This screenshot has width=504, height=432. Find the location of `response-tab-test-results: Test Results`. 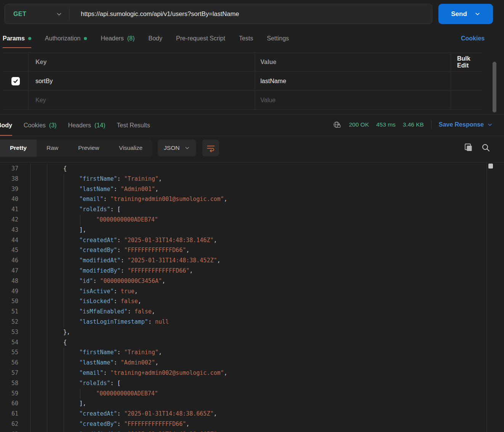

response-tab-test-results: Test Results is located at coordinates (133, 129).